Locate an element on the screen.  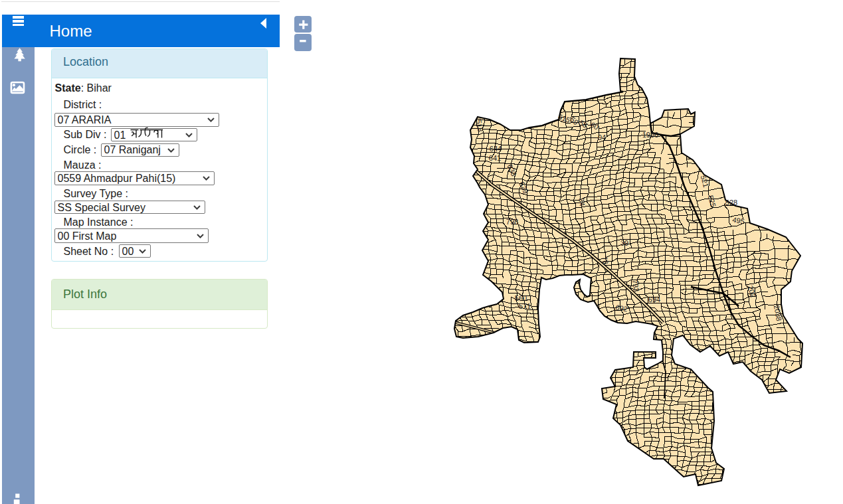
svg-text: 1996 is located at coordinates (650, 135).